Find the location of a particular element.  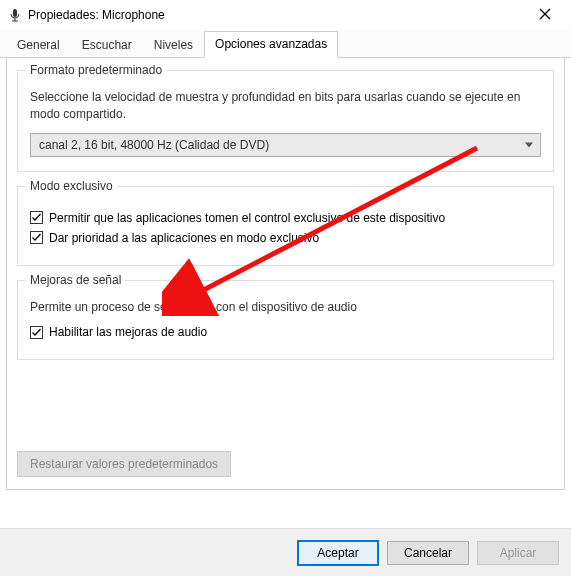

legend-mejoras: Mejoras de señal is located at coordinates (76, 280).